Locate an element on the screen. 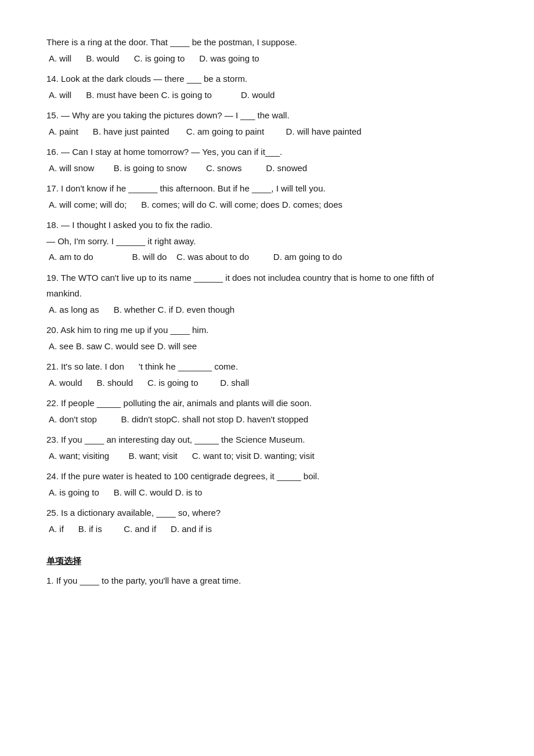 This screenshot has width=534, height=756. sq1-text: 1. If you ____ to the party, you'll have… is located at coordinates (267, 581).